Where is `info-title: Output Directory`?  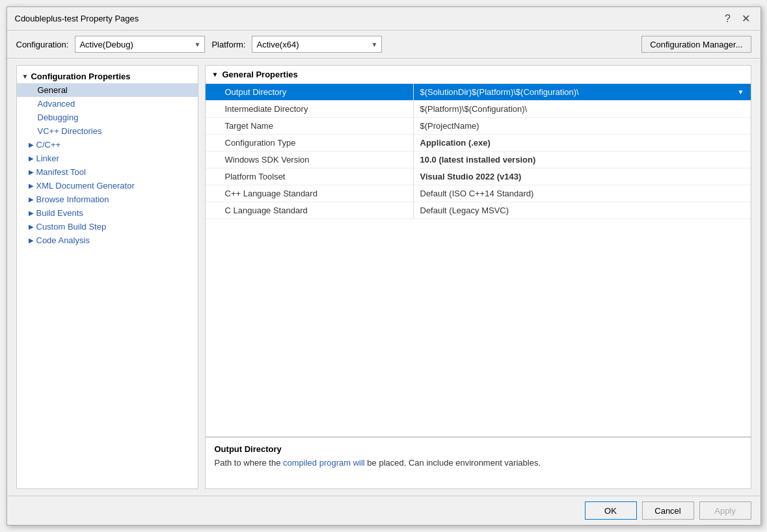 info-title: Output Directory is located at coordinates (478, 449).